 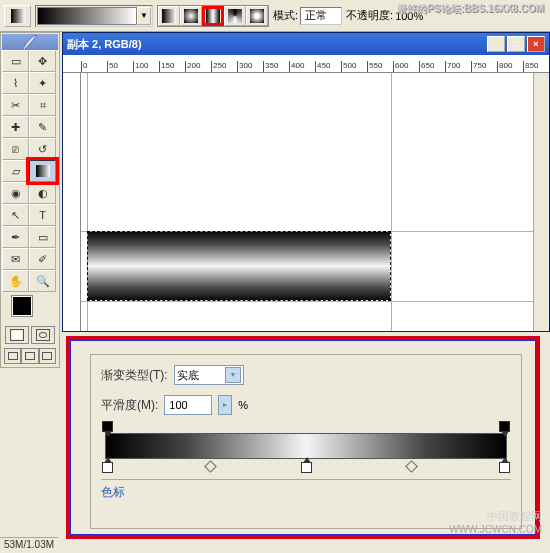 I want to click on selection-marquee, so click(x=239, y=266).